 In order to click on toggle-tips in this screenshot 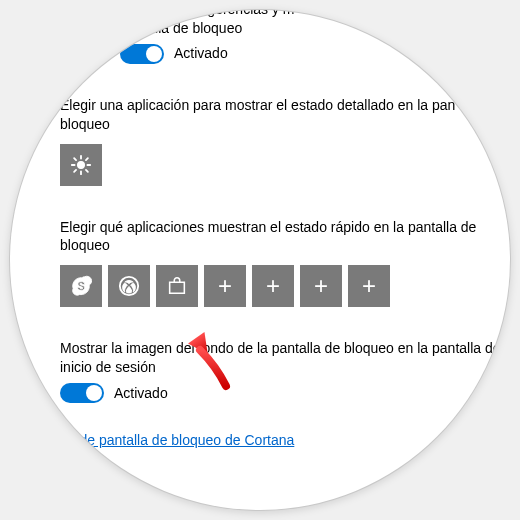, I will do `click(142, 54)`.